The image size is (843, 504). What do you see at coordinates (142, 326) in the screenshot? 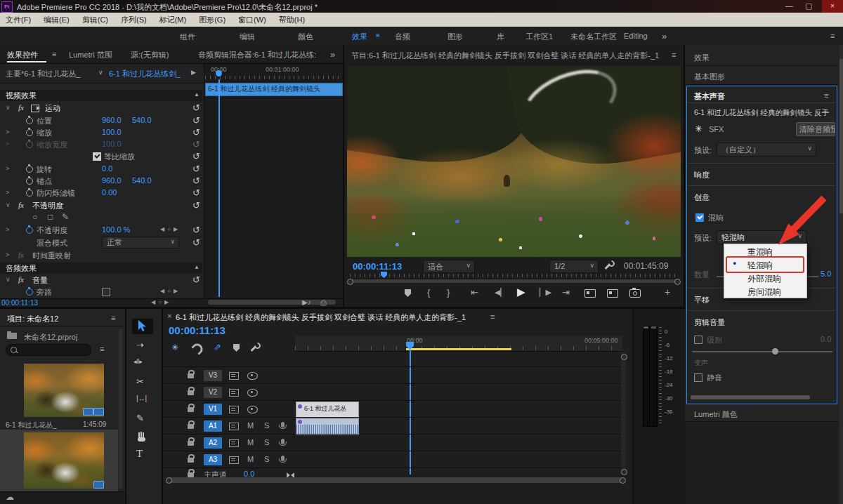
I see `selection-tool-icon` at bounding box center [142, 326].